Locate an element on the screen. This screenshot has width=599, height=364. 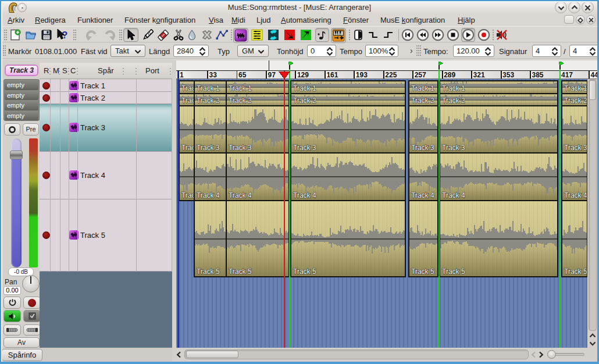
svg-text: 353 is located at coordinates (508, 75).